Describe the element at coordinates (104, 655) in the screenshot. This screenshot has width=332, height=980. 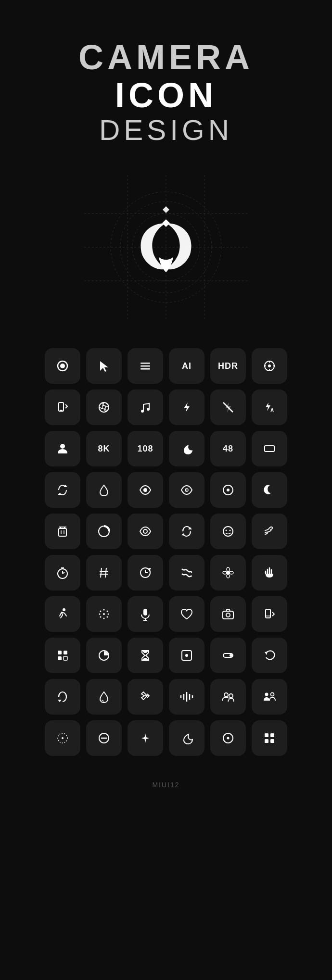
I see `clock-pie-icon` at that location.